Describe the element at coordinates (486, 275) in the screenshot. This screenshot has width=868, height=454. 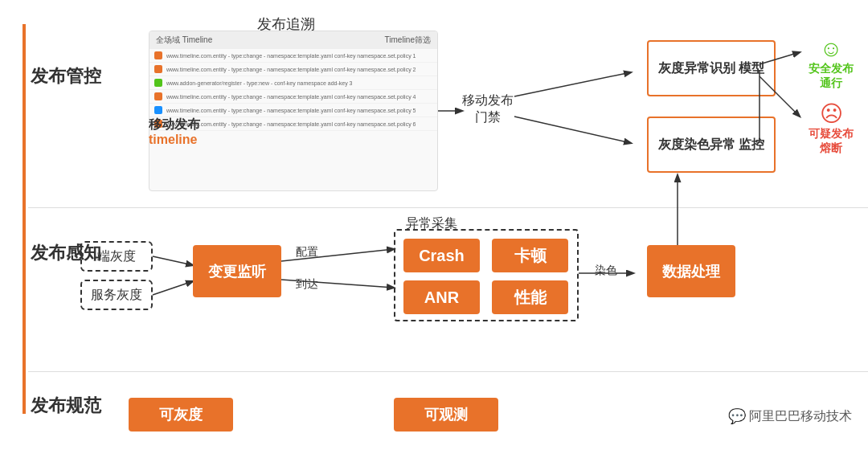
I see `exception-box: Crash 卡顿 ANR 性能` at that location.